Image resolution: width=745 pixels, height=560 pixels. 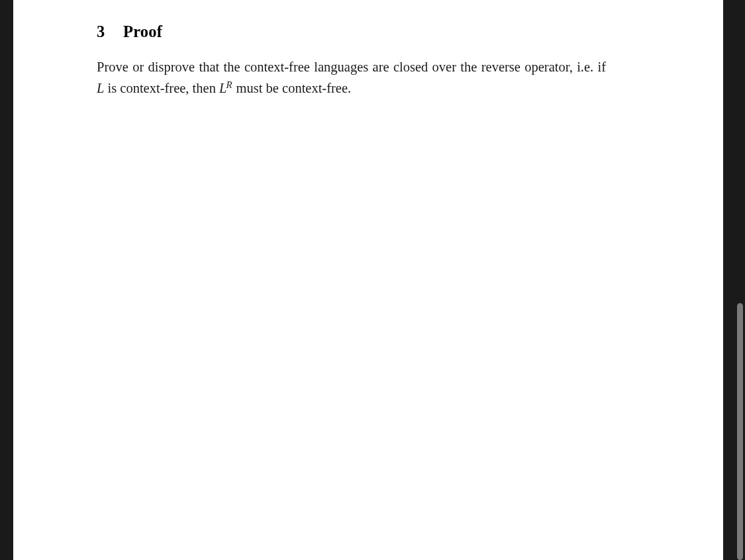 I want to click on statement-text-mid: is context-free, then, so click(x=162, y=88).